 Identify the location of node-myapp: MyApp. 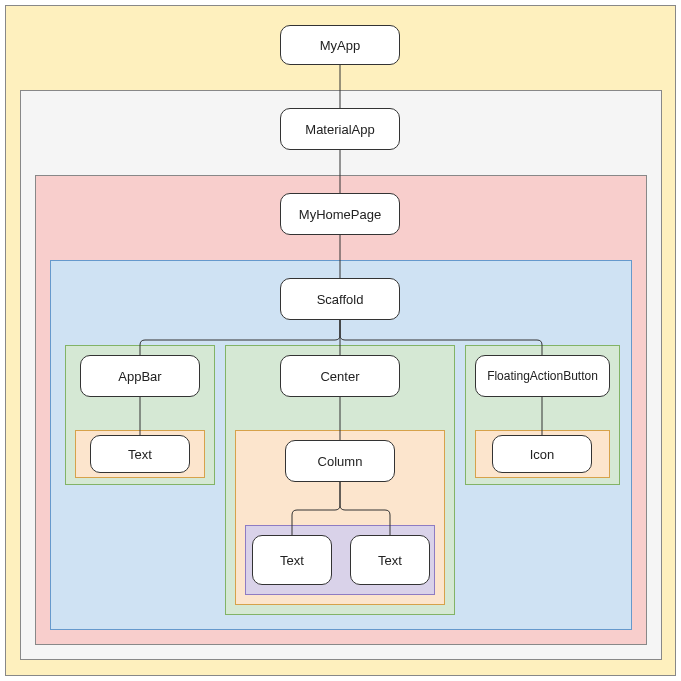
(340, 45).